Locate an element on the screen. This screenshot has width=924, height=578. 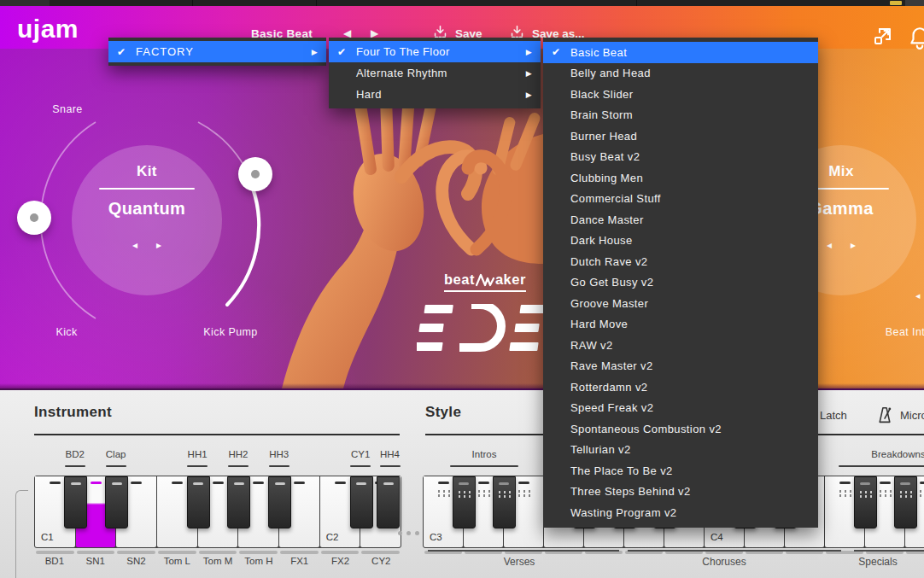
preset-menu-item: Dance Master is located at coordinates (681, 220).